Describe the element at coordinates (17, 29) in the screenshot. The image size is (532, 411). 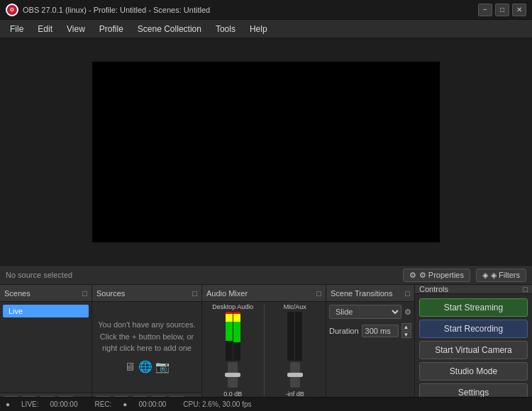
I see `menu-file: File` at that location.